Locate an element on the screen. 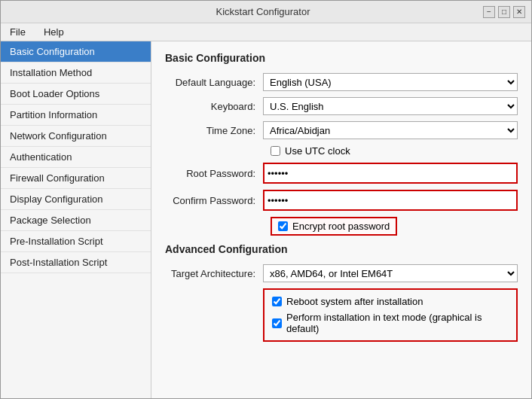 The image size is (532, 399). menu-bar: File Help is located at coordinates (266, 32).